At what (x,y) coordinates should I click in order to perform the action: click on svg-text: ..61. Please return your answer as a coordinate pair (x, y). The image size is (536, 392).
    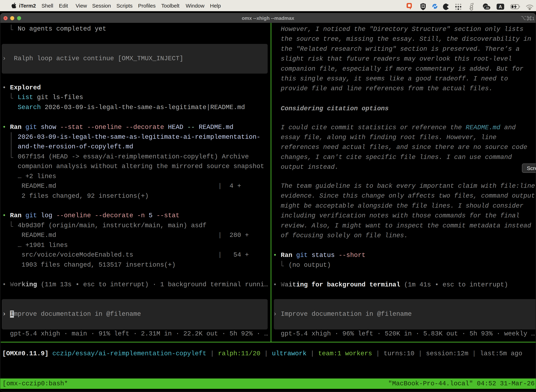
    Looking at the image, I should click on (487, 8).